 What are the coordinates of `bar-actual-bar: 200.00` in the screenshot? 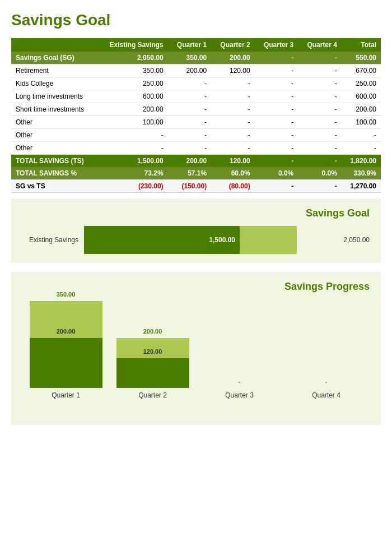 It's located at (66, 363).